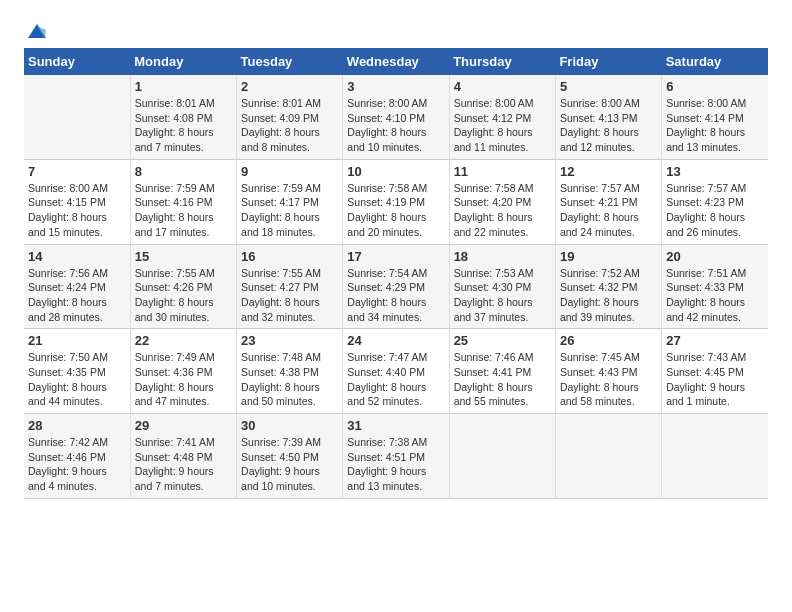 Image resolution: width=792 pixels, height=612 pixels. What do you see at coordinates (715, 210) in the screenshot?
I see `cell-sun-info: Sunrise: 7:57 AM Sunset: 4:23 PM Dayligh…` at bounding box center [715, 210].